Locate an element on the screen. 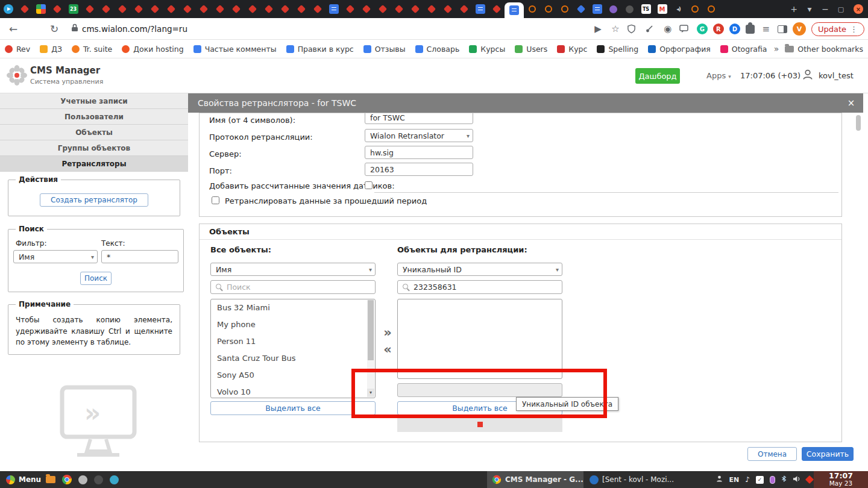 The width and height of the screenshot is (868, 488). brush-icon is located at coordinates (650, 29).